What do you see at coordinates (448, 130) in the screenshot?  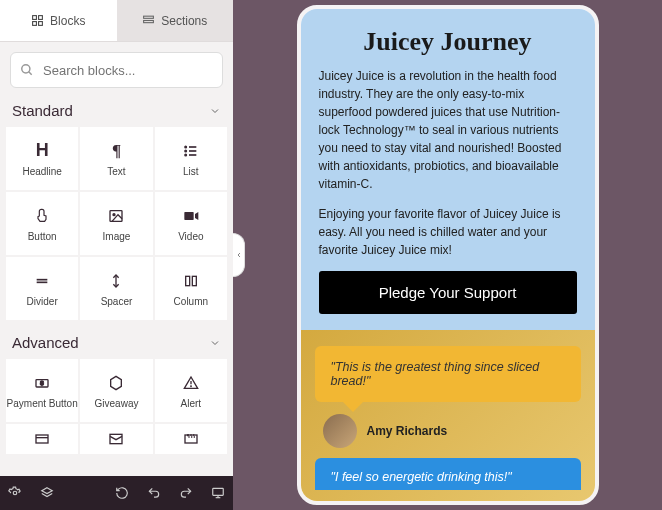 I see `paragraph-1: Juicey Juice is a revolution in the heal…` at bounding box center [448, 130].